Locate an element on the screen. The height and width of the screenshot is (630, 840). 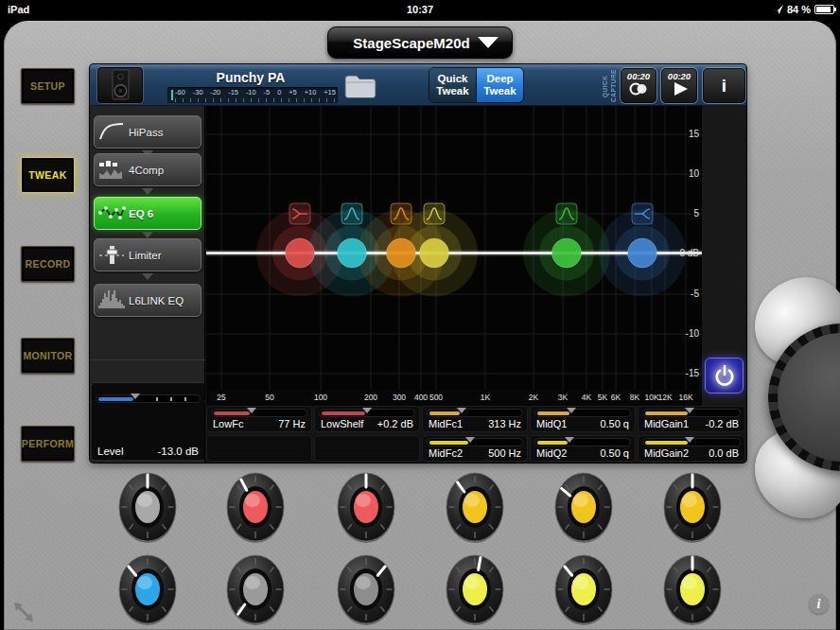
wave-icon is located at coordinates (112, 301).